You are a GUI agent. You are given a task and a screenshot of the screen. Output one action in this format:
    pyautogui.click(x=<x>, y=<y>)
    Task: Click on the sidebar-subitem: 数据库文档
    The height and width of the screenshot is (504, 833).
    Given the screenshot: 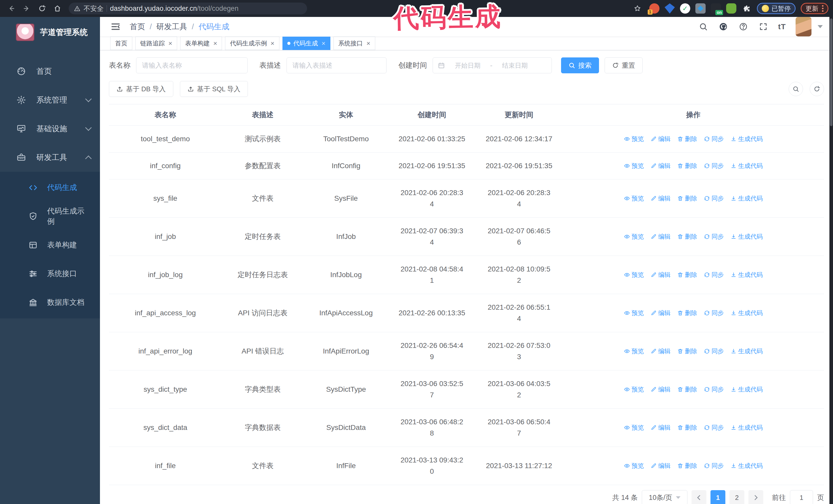 What is the action you would take?
    pyautogui.click(x=50, y=302)
    